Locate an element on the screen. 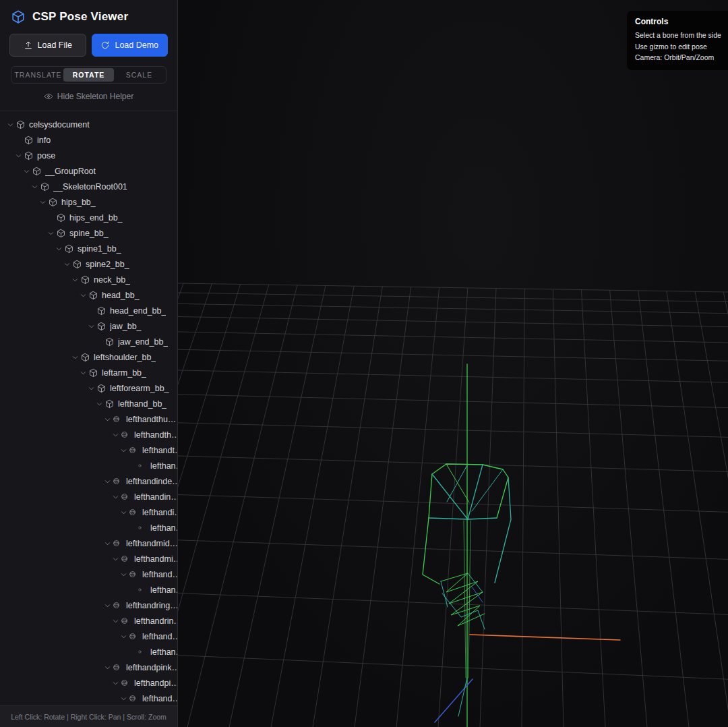 The image size is (728, 727). tree-item: lefthandth… is located at coordinates (89, 434).